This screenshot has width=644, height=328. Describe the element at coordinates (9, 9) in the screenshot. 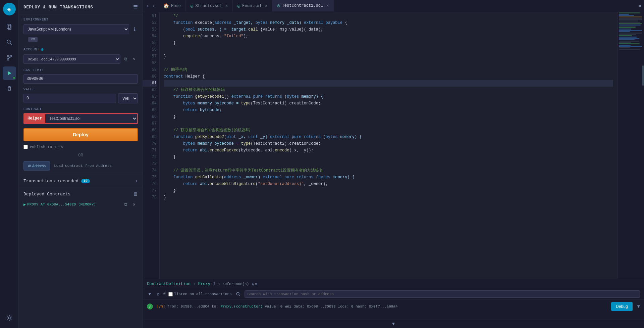

I see `remix-logo-icon: ◈` at that location.